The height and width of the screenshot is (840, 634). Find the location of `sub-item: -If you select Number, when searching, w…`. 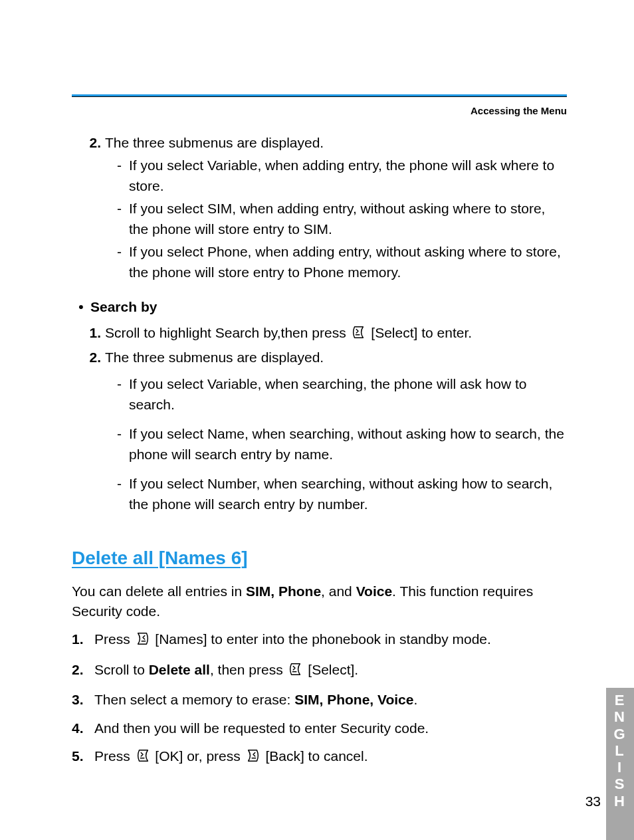

sub-item: -If you select Number, when searching, w… is located at coordinates (342, 494).